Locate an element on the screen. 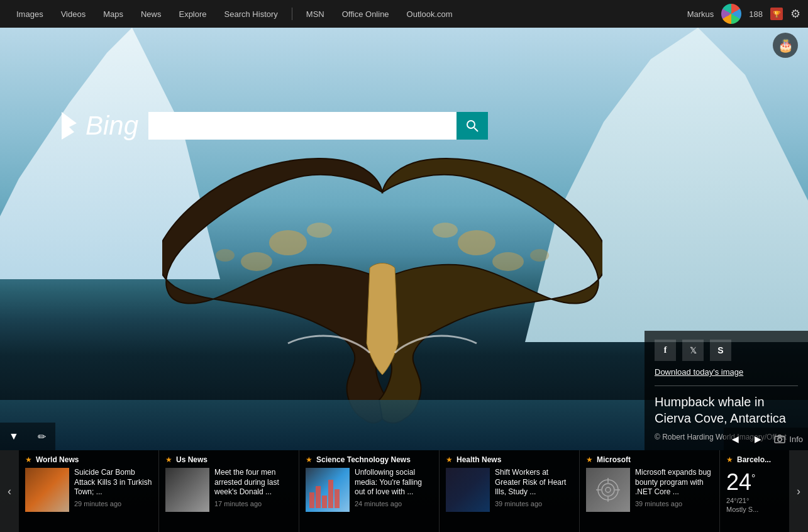 The image size is (808, 532). bing-b-icon is located at coordinates (69, 126).